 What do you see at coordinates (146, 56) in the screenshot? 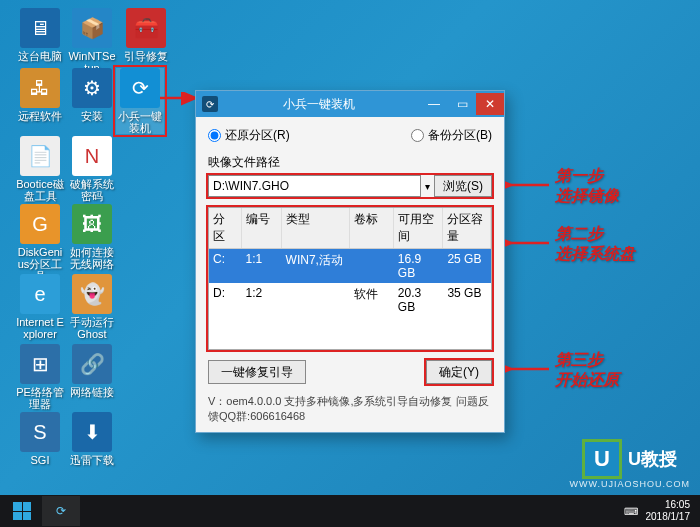
I see `icon-label: 引导修复` at bounding box center [146, 56].